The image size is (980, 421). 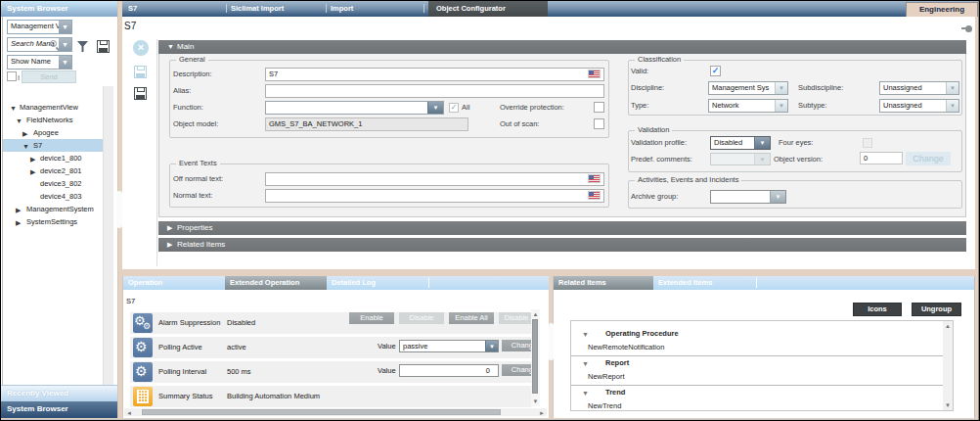 What do you see at coordinates (919, 106) in the screenshot?
I see `subtype-combo: Unassigned▼` at bounding box center [919, 106].